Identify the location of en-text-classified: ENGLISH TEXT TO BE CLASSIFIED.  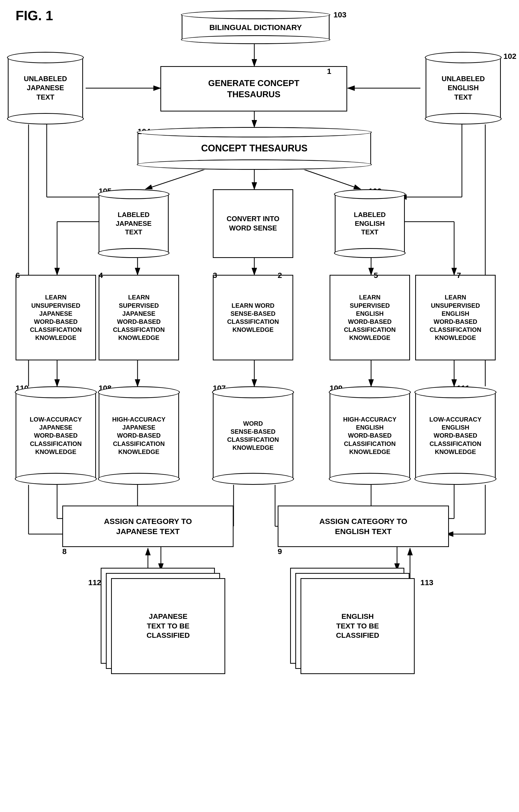
(358, 626).